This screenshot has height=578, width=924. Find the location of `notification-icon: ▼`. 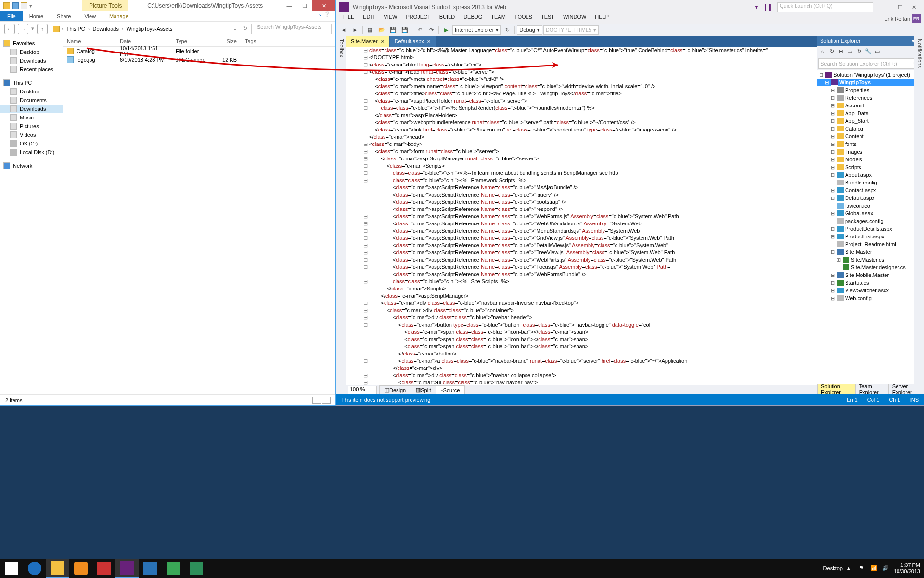

notification-icon: ▼ is located at coordinates (757, 7).